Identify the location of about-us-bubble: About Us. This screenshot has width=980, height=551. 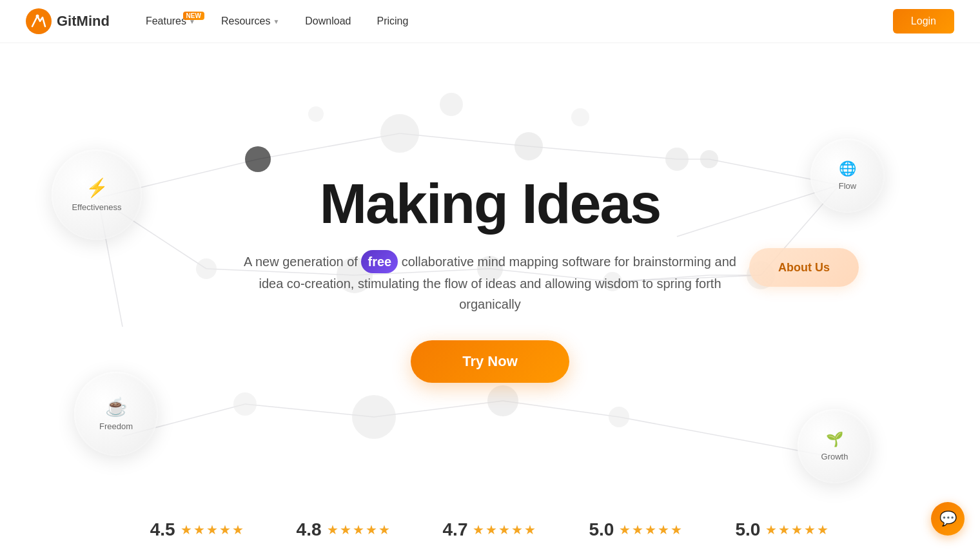
(804, 267).